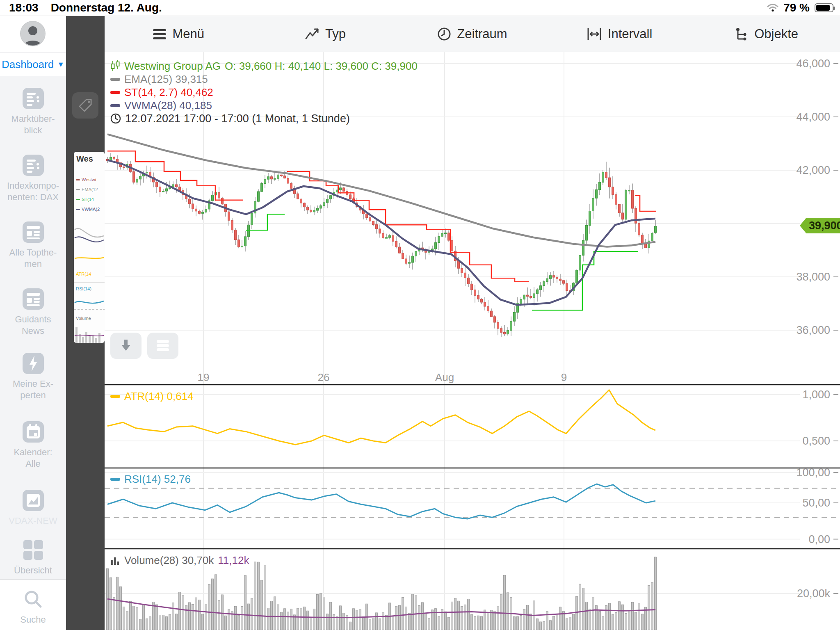  What do you see at coordinates (33, 312) in the screenshot?
I see `sidebar-item-guidants-news: GuidantsNews` at bounding box center [33, 312].